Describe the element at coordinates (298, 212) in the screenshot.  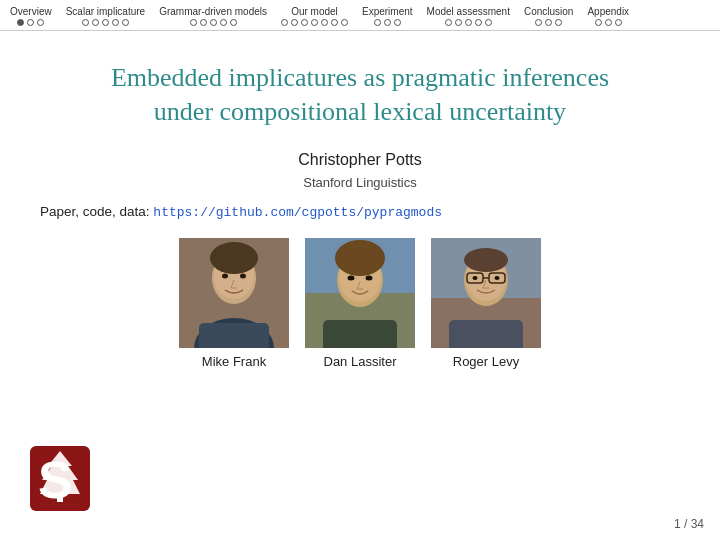
I see `paper-url-link: https://github.com/cgpotts/pypragmods` at that location.